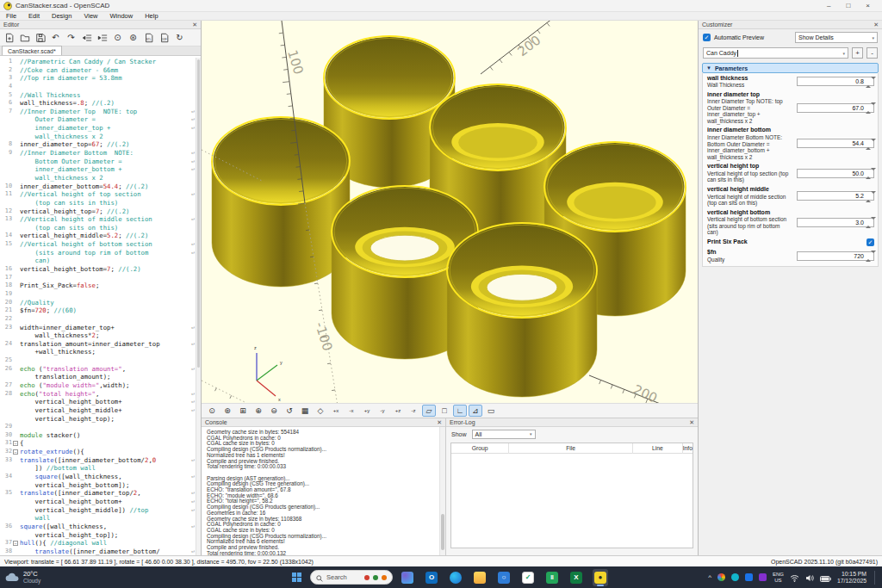  What do you see at coordinates (600, 578) in the screenshot?
I see `taskbar-app-openscad: ●` at bounding box center [600, 578].